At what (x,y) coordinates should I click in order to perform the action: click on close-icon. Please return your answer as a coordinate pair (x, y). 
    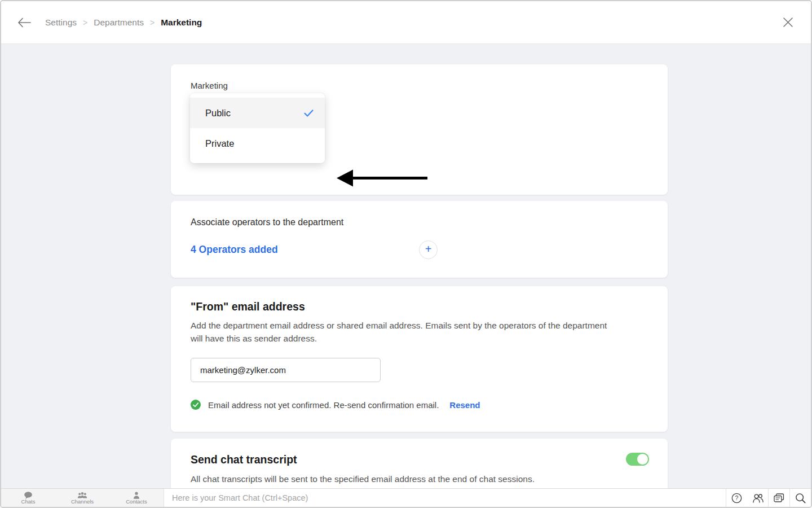
    Looking at the image, I should click on (788, 23).